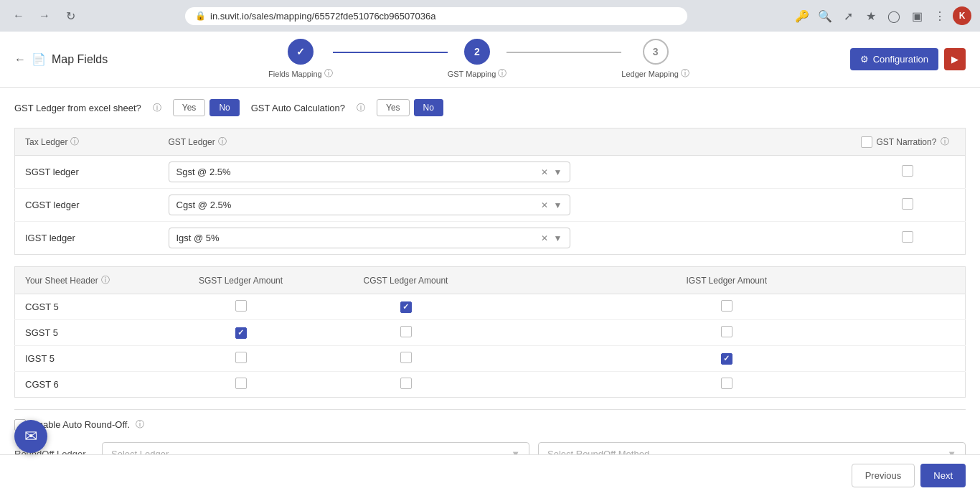 The width and height of the screenshot is (980, 496). What do you see at coordinates (189, 108) in the screenshot?
I see `gst-ledger-yes-btn: Yes` at bounding box center [189, 108].